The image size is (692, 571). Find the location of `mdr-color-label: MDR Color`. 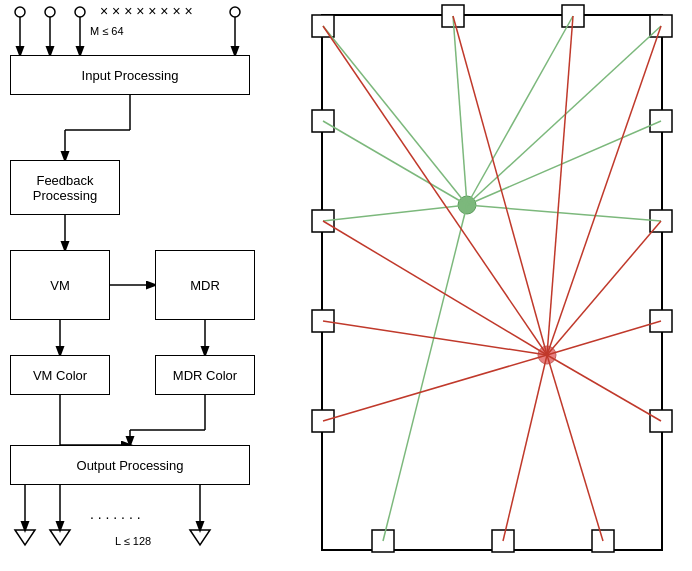

mdr-color-label: MDR Color is located at coordinates (205, 376).